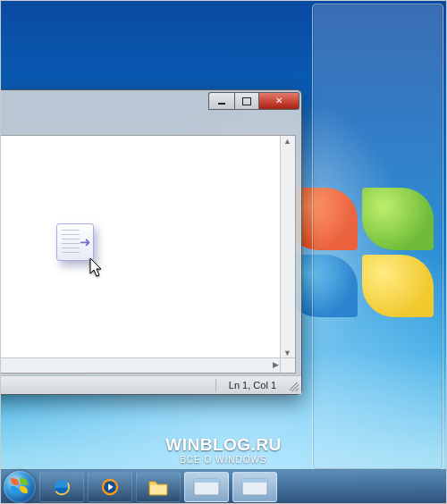  What do you see at coordinates (110, 487) in the screenshot?
I see `wmp-icon` at bounding box center [110, 487].